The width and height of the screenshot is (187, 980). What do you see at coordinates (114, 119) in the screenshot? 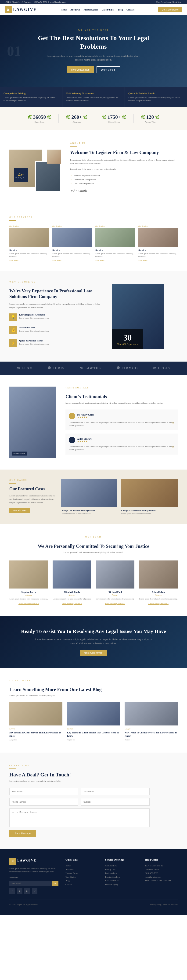
I see `stat-clients: 🌿 1750+ 🌿 Clients Served` at bounding box center [114, 119].